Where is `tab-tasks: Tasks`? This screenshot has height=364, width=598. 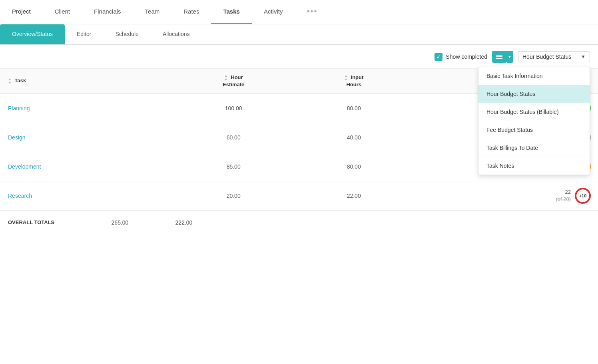
tab-tasks: Tasks is located at coordinates (231, 12).